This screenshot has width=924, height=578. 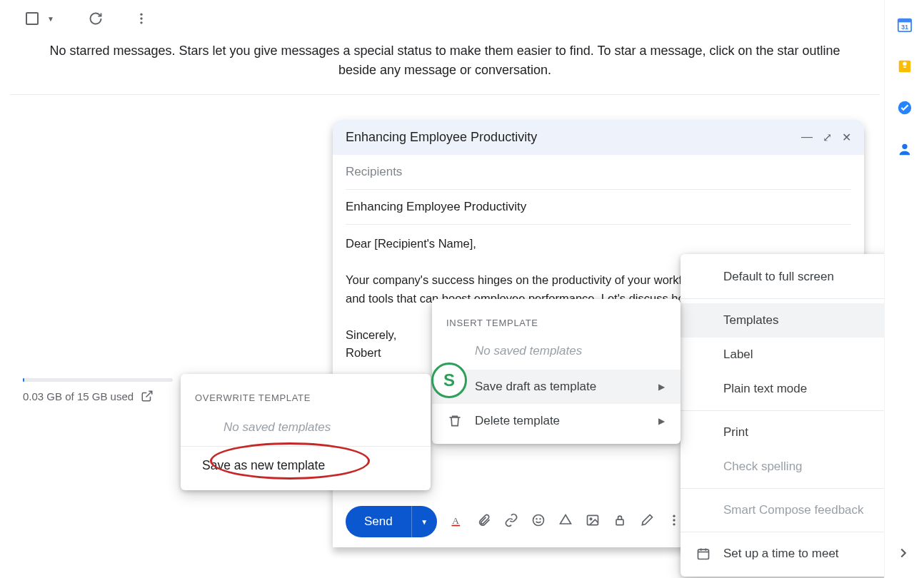 What do you see at coordinates (556, 320) in the screenshot?
I see `insert-template-header: INSERT TEMPLATE` at bounding box center [556, 320].